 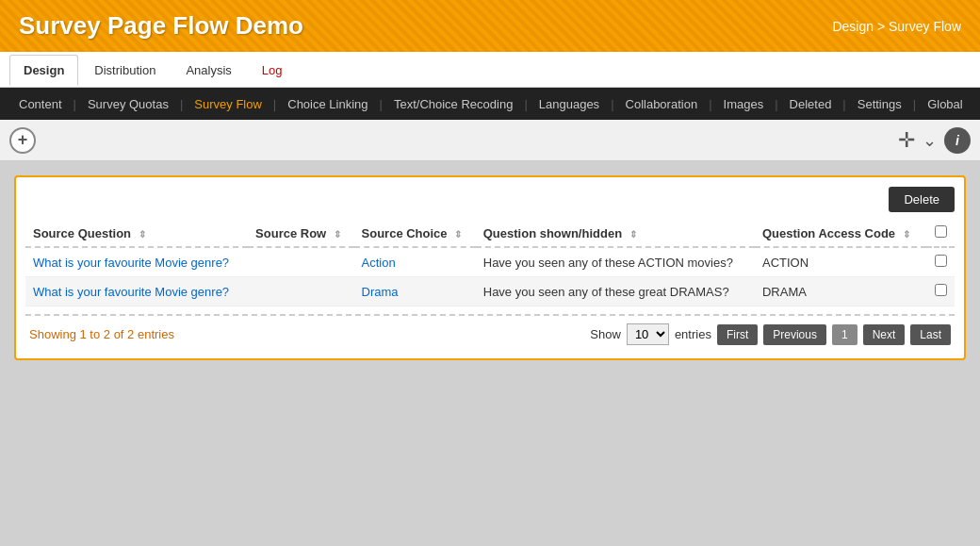 What do you see at coordinates (228, 104) in the screenshot?
I see `subnav-item-survey-flow: Survey Flow` at bounding box center [228, 104].